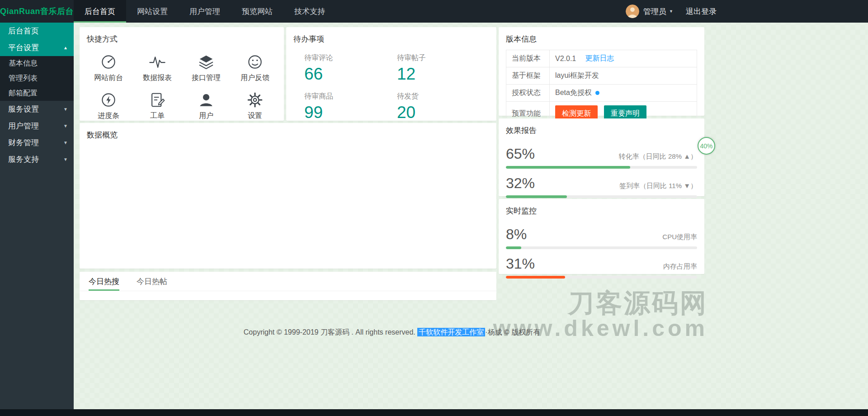  What do you see at coordinates (601, 157) in the screenshot?
I see `effect-report-card: 效果报告 65% 转化率（日同比 28% ▲） 32% 签到率（日同比 11% …` at bounding box center [601, 157].